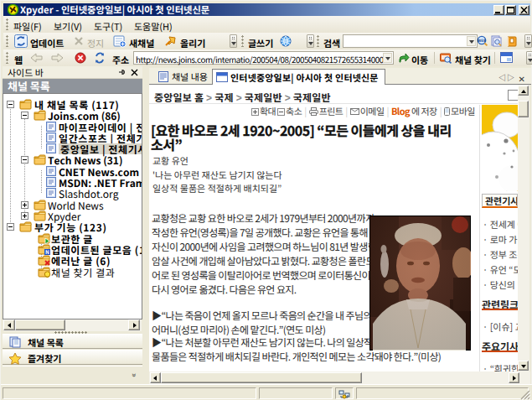 This screenshot has width=532, height=400. Describe the element at coordinates (482, 40) in the screenshot. I see `svg-text: WEB` at that location.